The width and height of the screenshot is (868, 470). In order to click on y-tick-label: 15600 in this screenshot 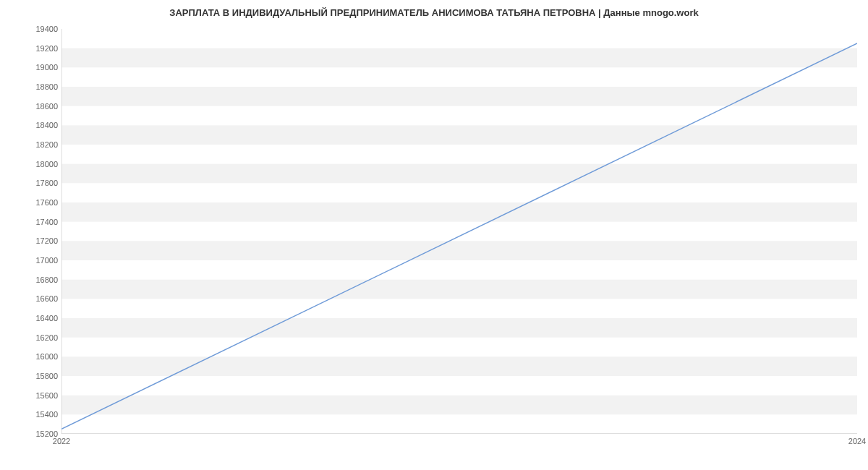, I will do `click(33, 396)`.